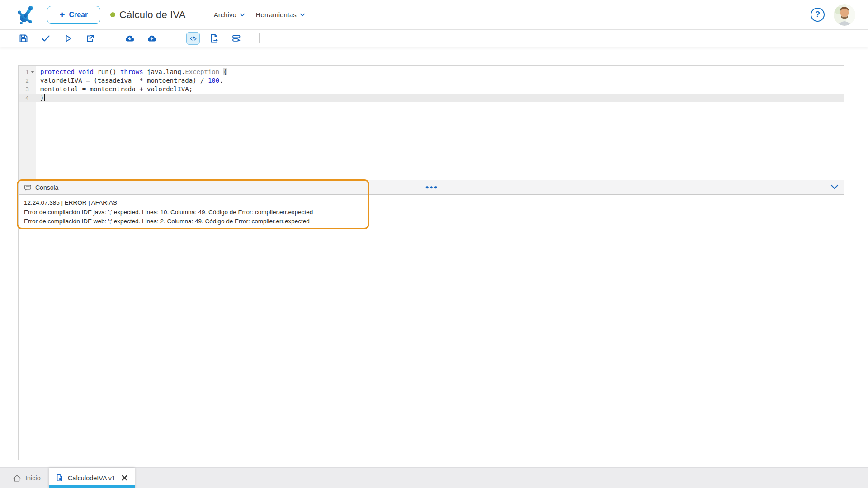 The image size is (868, 488). What do you see at coordinates (74, 15) in the screenshot?
I see `create-button: + Crear` at bounding box center [74, 15].